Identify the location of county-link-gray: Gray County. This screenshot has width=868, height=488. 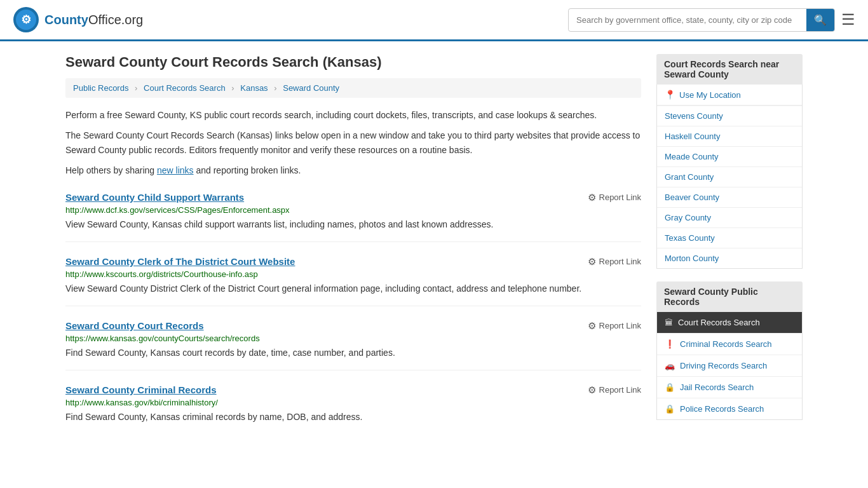
(729, 217).